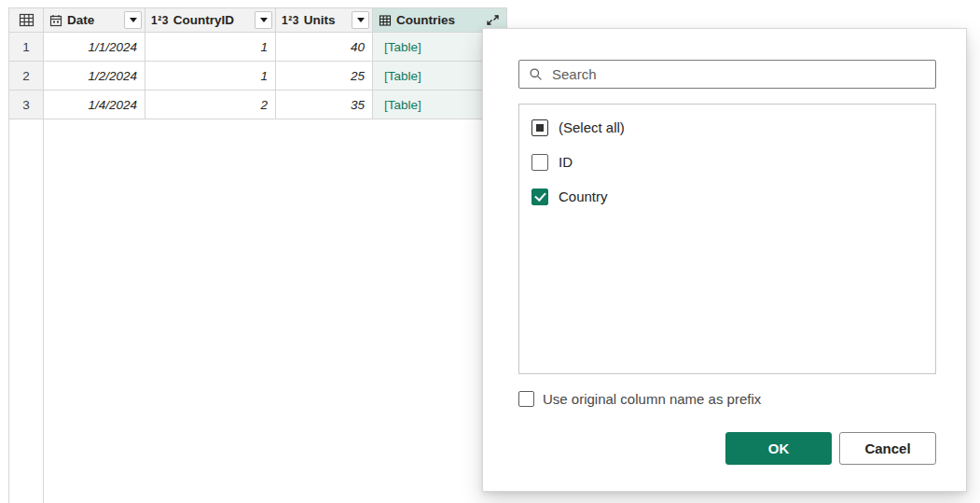 This screenshot has width=980, height=503. I want to click on list-item-label: ID, so click(565, 162).